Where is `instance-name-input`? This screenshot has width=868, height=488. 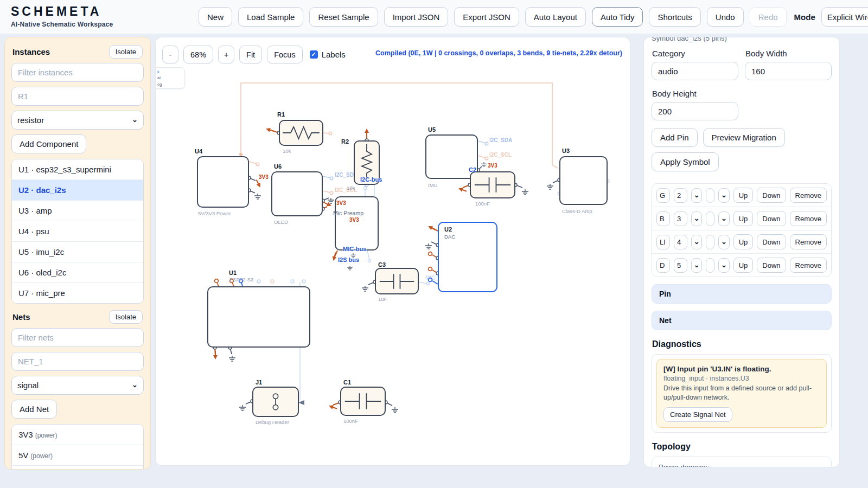
instance-name-input is located at coordinates (78, 97).